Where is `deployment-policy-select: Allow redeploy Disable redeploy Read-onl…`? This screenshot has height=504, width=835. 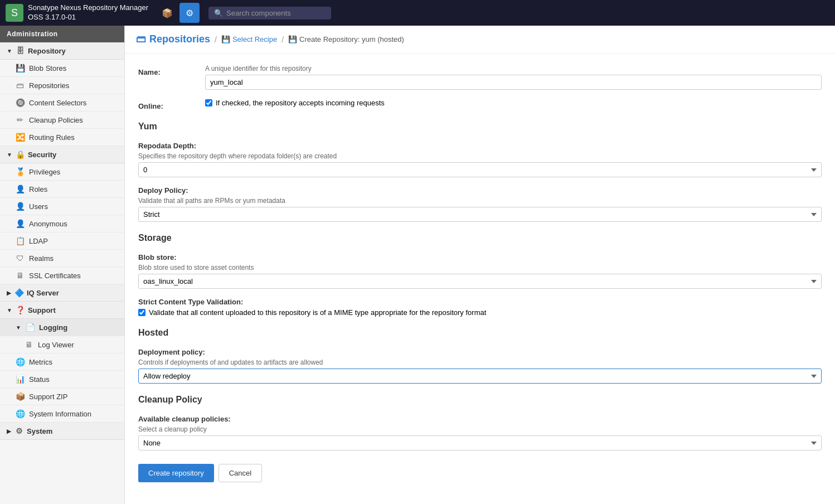 deployment-policy-select: Allow redeploy Disable redeploy Read-onl… is located at coordinates (480, 376).